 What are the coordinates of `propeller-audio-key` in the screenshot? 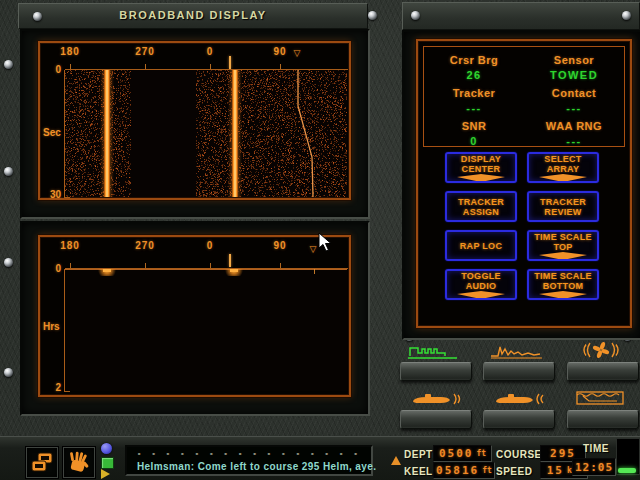 It's located at (603, 372).